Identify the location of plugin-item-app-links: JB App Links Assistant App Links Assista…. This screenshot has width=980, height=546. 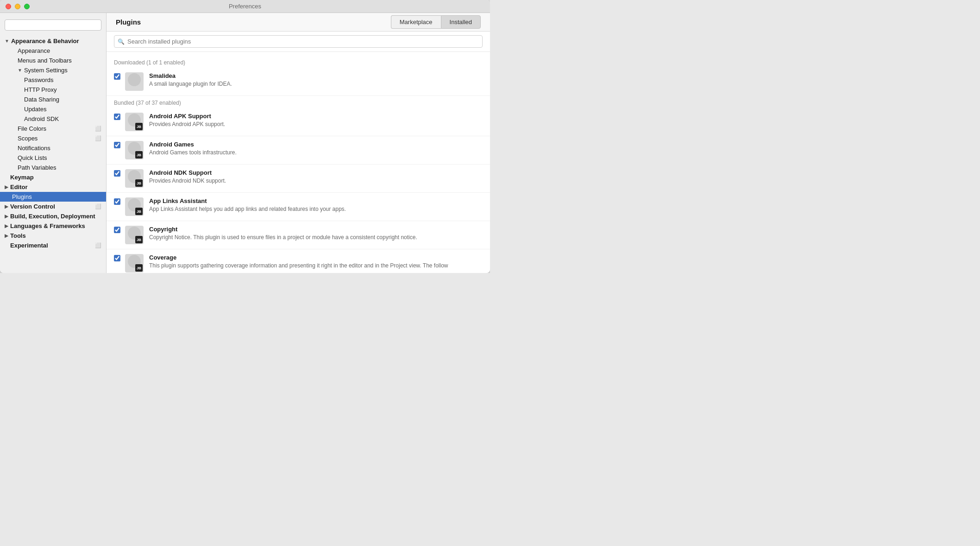
(298, 207).